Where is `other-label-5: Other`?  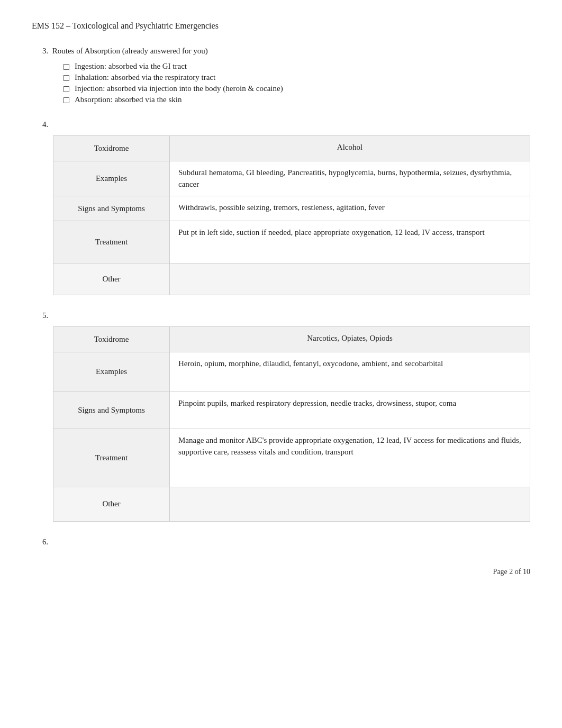
other-label-5: Other is located at coordinates (112, 504).